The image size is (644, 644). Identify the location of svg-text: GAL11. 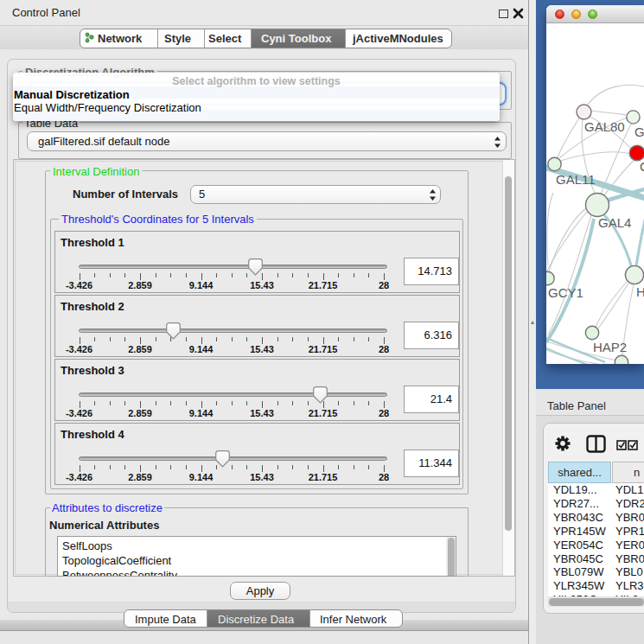
(576, 180).